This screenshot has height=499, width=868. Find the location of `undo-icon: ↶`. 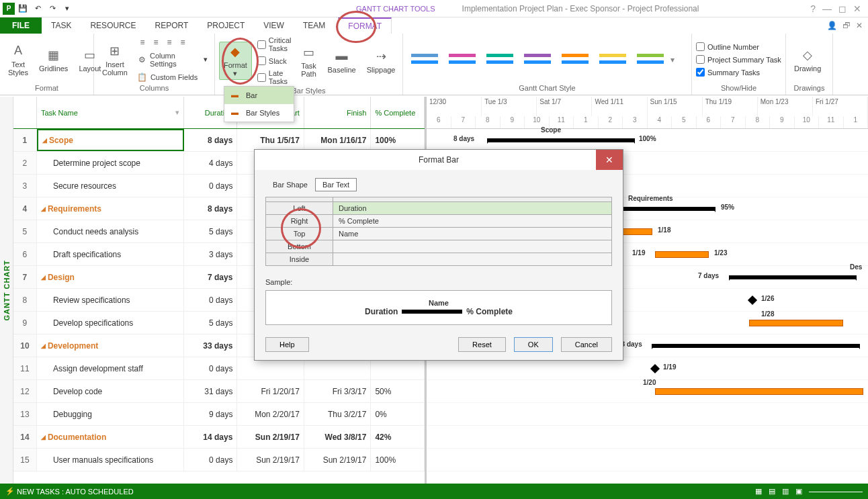

undo-icon: ↶ is located at coordinates (38, 9).